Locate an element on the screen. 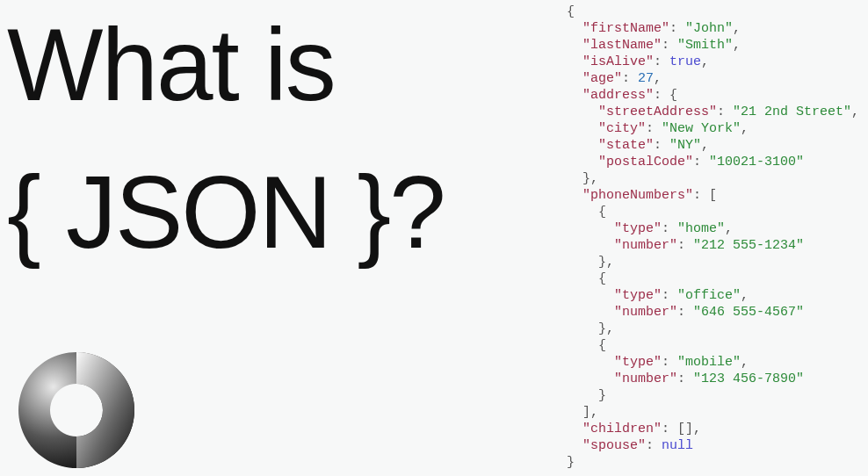  code-key: "isAlive" is located at coordinates (618, 61).